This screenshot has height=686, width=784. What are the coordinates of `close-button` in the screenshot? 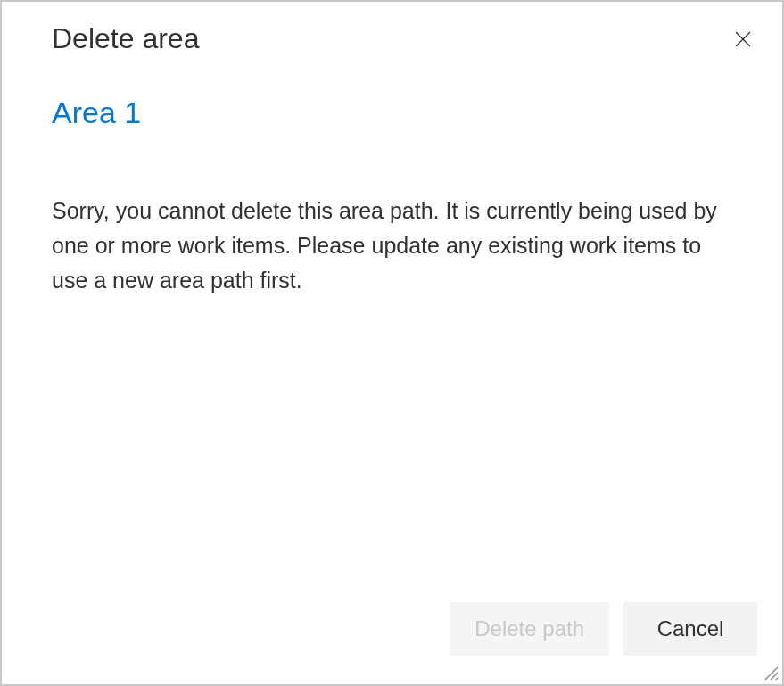 It's located at (743, 39).